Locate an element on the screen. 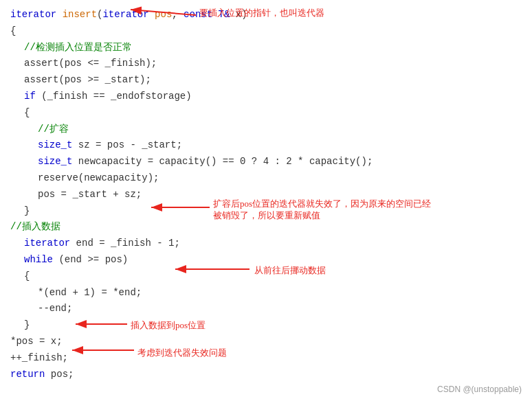 Image resolution: width=532 pixels, height=401 pixels. code-token: //扩容 is located at coordinates (54, 130).